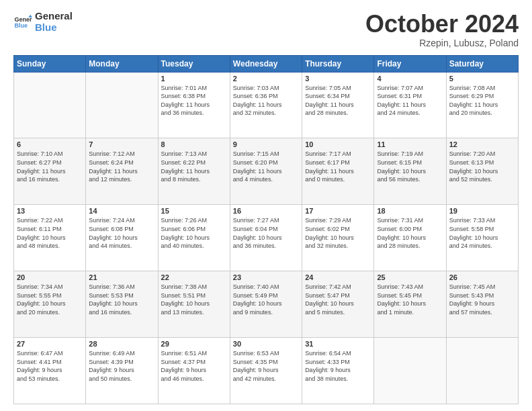  I want to click on header-day-tuesday: Tuesday, so click(193, 63).